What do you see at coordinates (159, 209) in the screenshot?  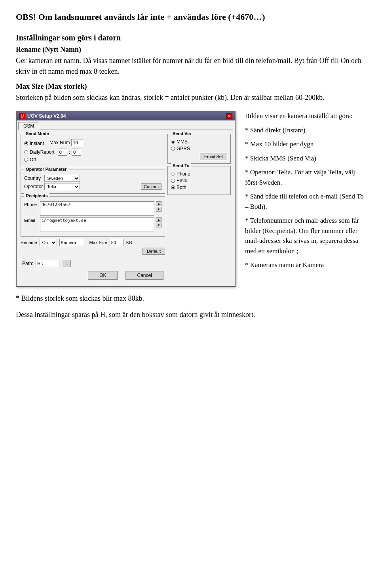 I see `phone-scroll-down: ▼` at bounding box center [159, 209].